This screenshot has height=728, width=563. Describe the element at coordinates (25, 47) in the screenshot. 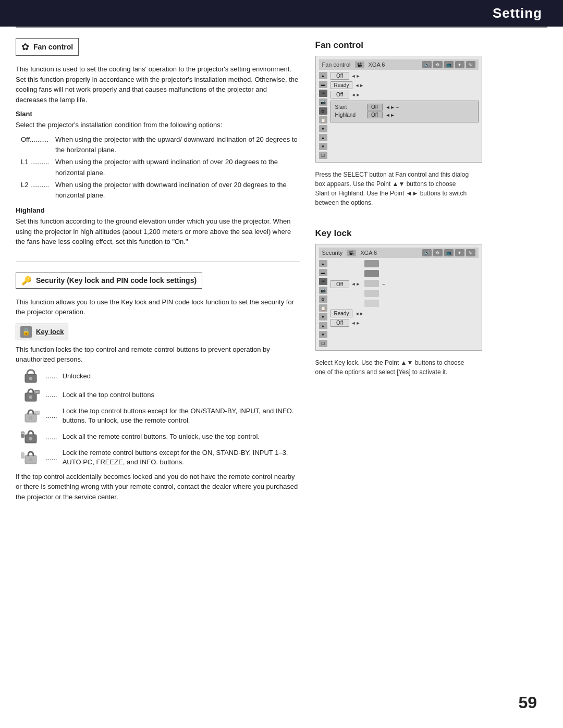

I see `fan-icon: ✿` at that location.